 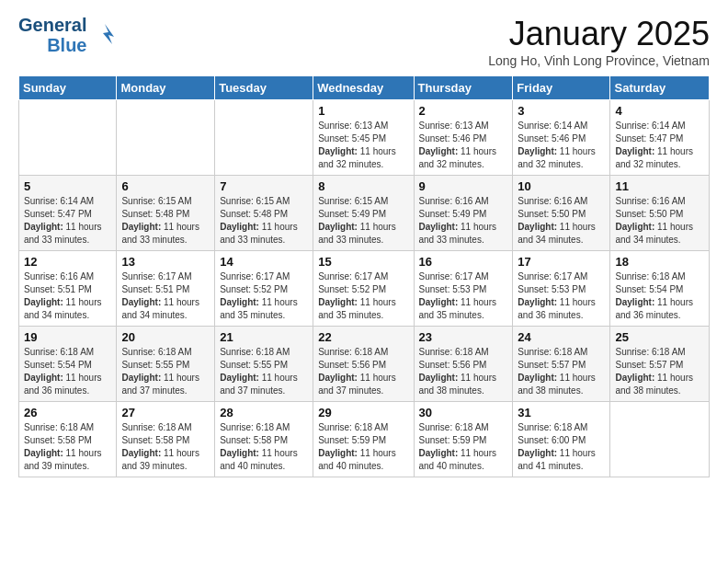 What do you see at coordinates (165, 296) in the screenshot?
I see `day-info: Sunrise: 6:17 AMSunset: 5:51 PMDaylight:…` at bounding box center [165, 296].